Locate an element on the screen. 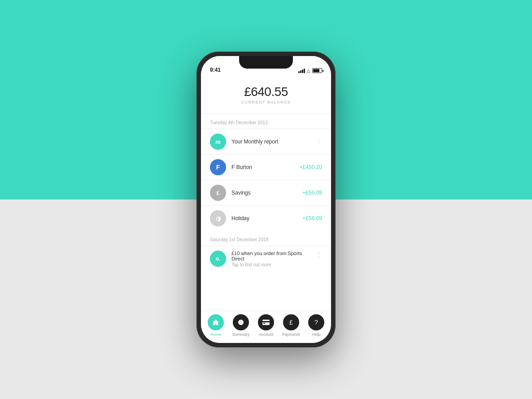 This screenshot has height=399, width=532. account-label: Account is located at coordinates (266, 334).